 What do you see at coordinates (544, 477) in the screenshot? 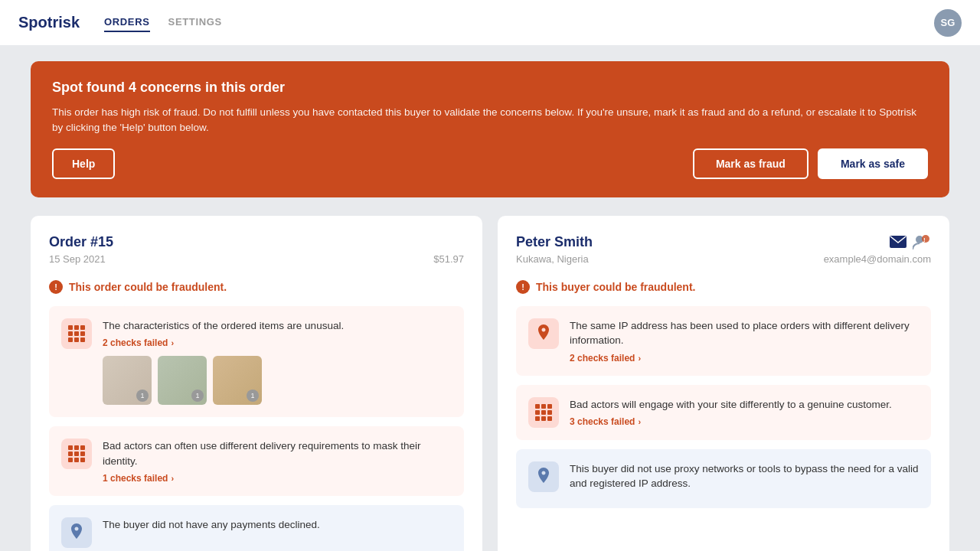
I see `pin-icon-blue` at bounding box center [544, 477].